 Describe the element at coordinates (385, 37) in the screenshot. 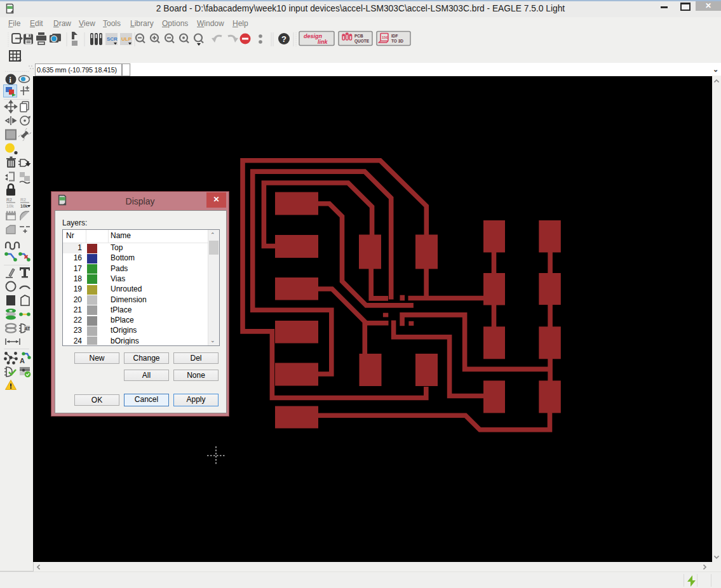

I see `svg-text: 150` at that location.